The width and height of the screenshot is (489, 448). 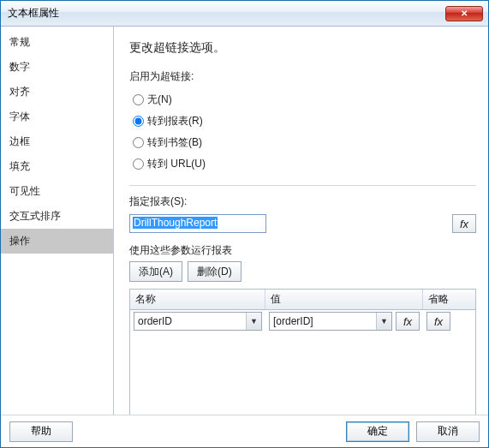 I want to click on radio-label: 转到书签(B), so click(x=175, y=142).